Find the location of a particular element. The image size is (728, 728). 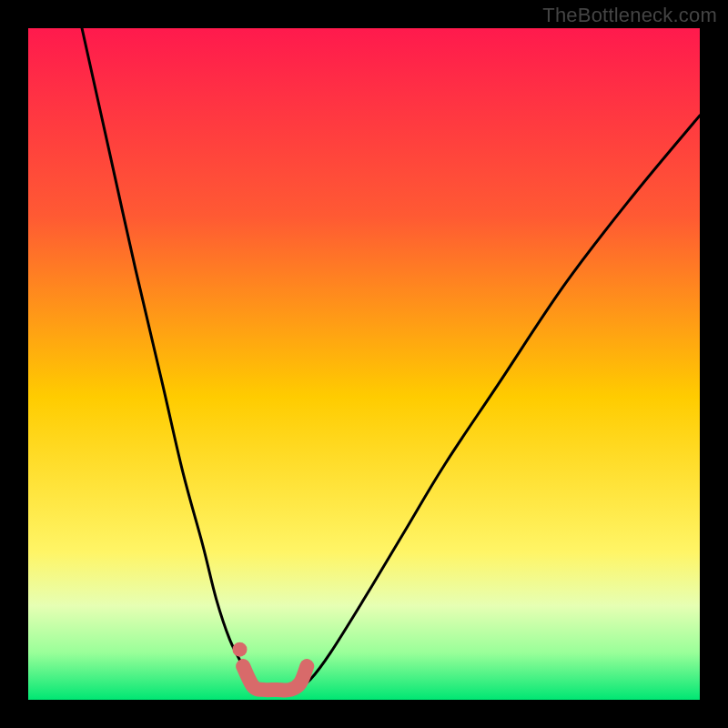

credit-label: TheBottleneck.com is located at coordinates (630, 15).